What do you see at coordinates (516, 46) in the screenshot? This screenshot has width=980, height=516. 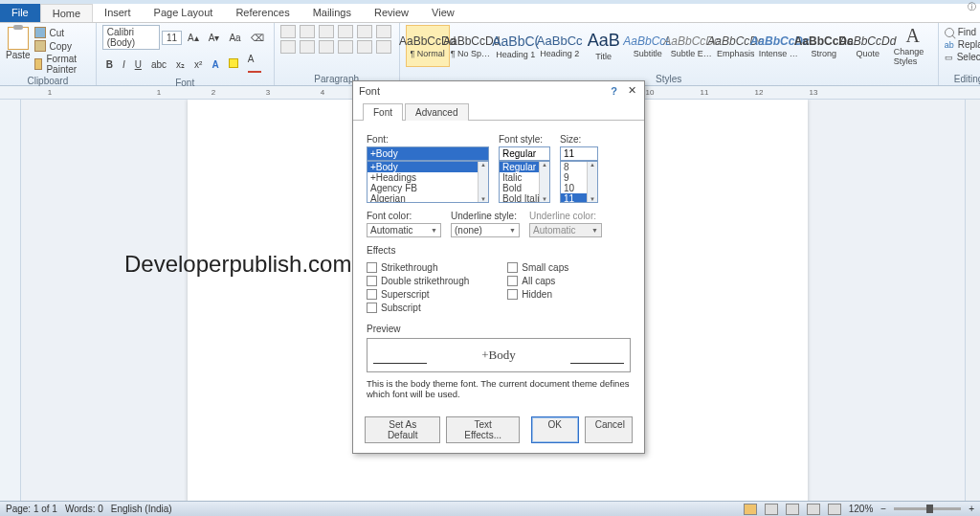 I see `style-tile: AaBbC(Heading 1` at bounding box center [516, 46].